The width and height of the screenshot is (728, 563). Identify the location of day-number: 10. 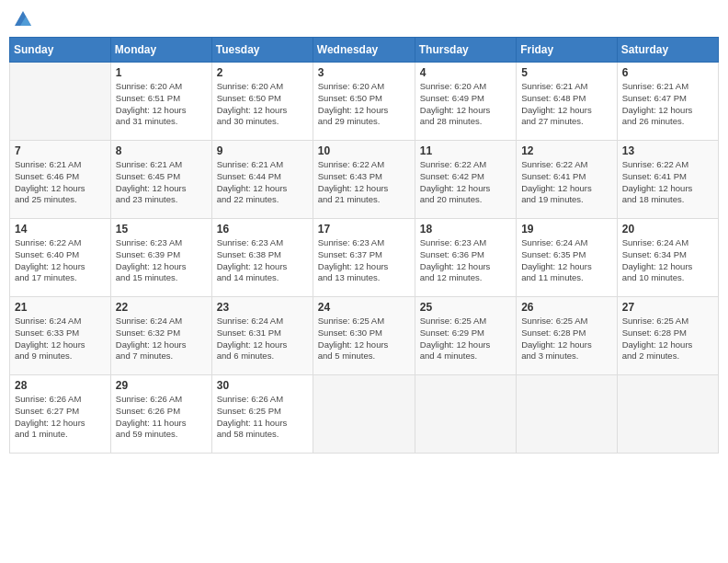
(364, 151).